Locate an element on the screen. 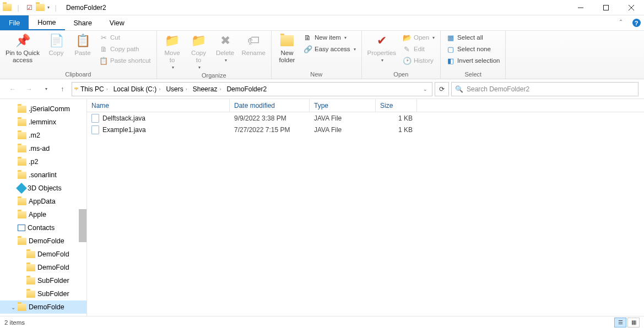  new-item-button: 🗎New item▾ is located at coordinates (329, 37).